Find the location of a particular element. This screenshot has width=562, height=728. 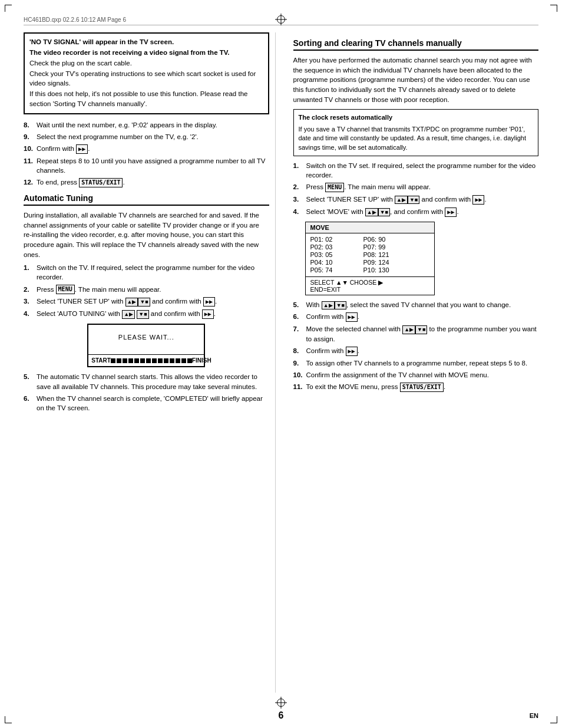

move-row-2-left: P02: 03 is located at coordinates (331, 247).